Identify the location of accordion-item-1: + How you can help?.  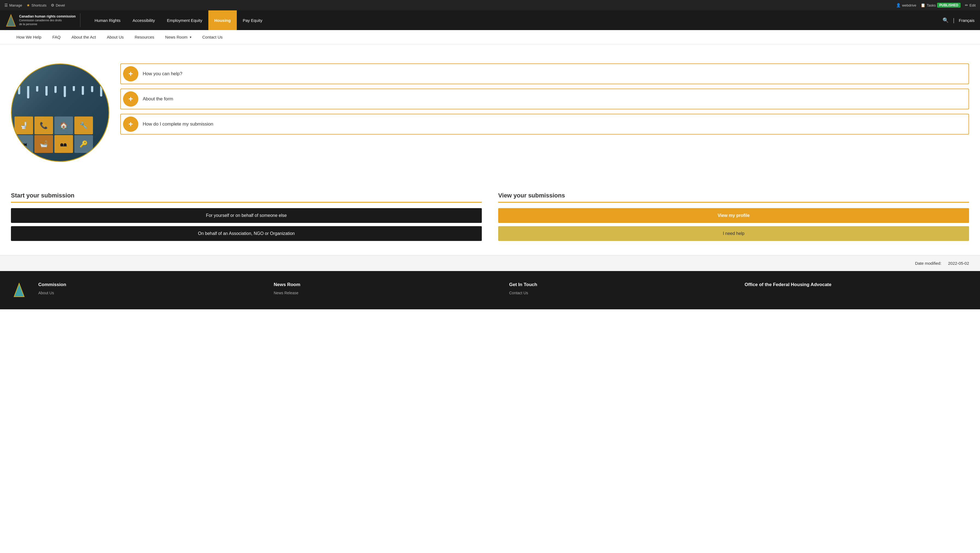
(545, 74).